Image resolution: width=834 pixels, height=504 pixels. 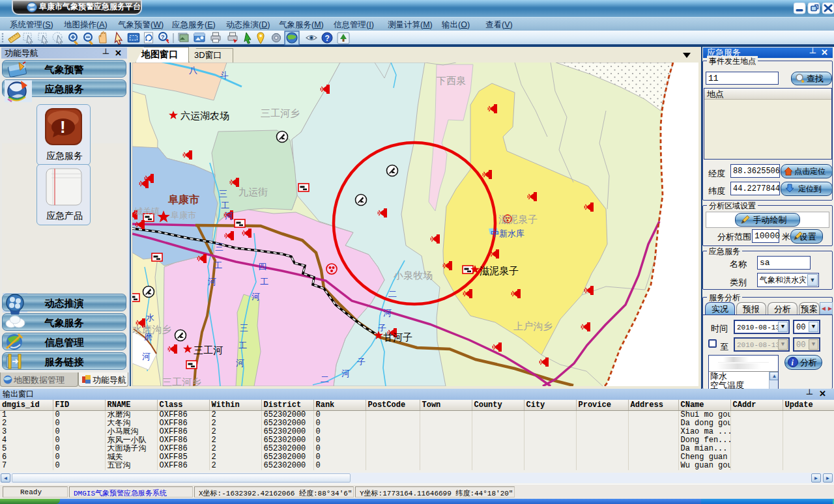 I want to click on svg-text: 水, so click(x=150, y=318).